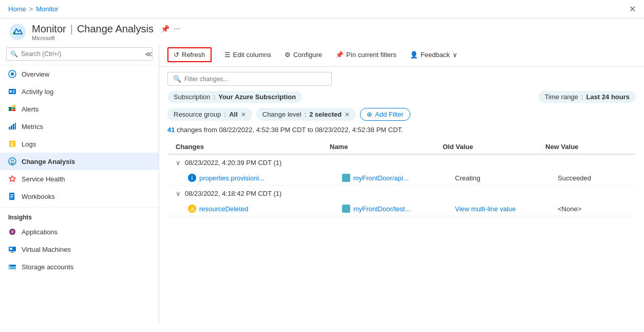  What do you see at coordinates (250, 79) in the screenshot?
I see `filter-search-box: 🔍` at bounding box center [250, 79].